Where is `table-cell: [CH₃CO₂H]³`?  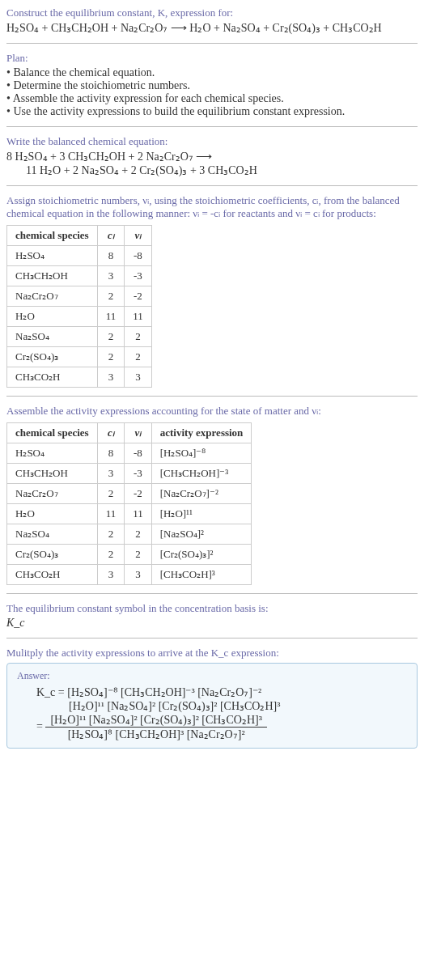
table-cell: [CH₃CO₂H]³ is located at coordinates (201, 575).